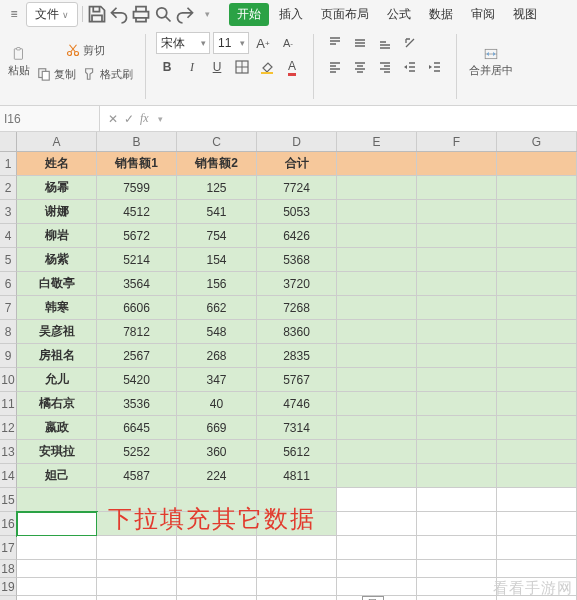 The width and height of the screenshot is (577, 600). What do you see at coordinates (8, 587) in the screenshot?
I see `row-header: 19` at bounding box center [8, 587].